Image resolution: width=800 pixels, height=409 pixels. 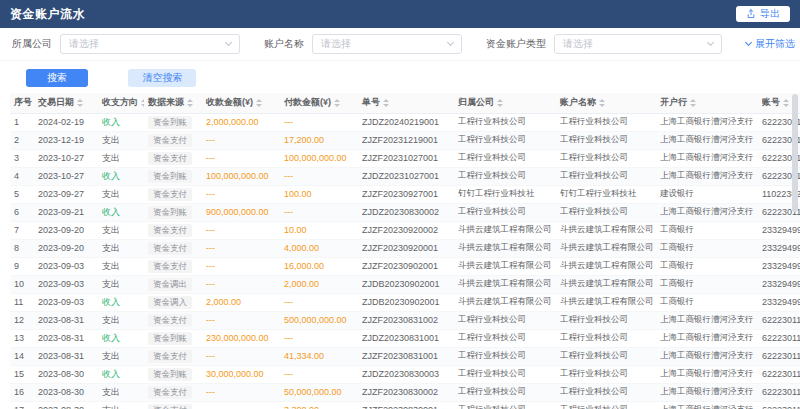 What do you see at coordinates (406, 338) in the screenshot?
I see `order-number: ZJDZ20230831001` at bounding box center [406, 338].